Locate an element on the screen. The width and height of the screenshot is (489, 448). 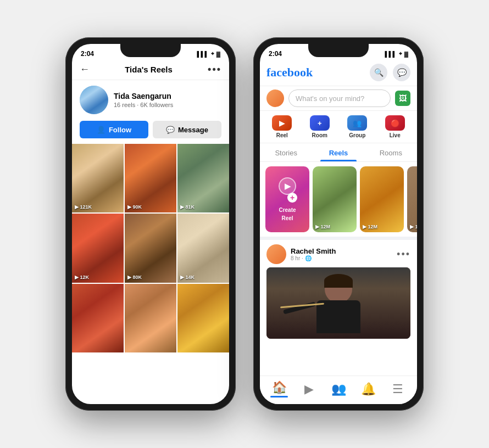
battery-icon-r: ▓ is located at coordinates (407, 54).